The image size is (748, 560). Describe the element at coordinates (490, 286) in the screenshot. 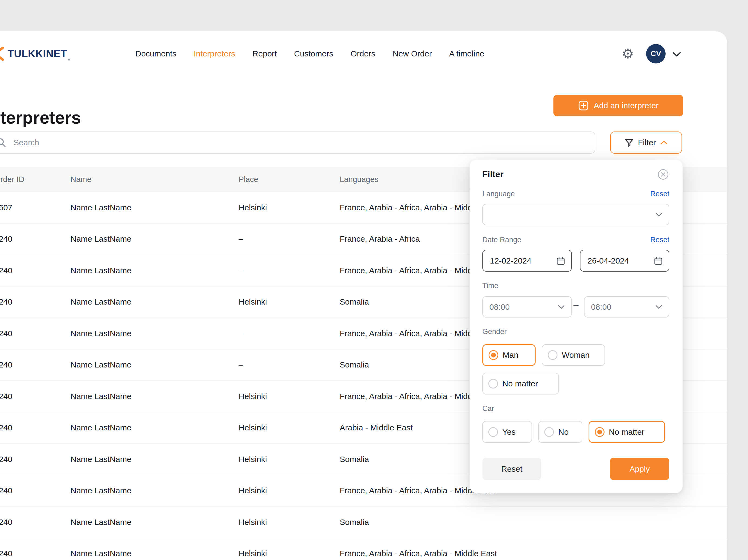

I see `time-label: Time` at that location.